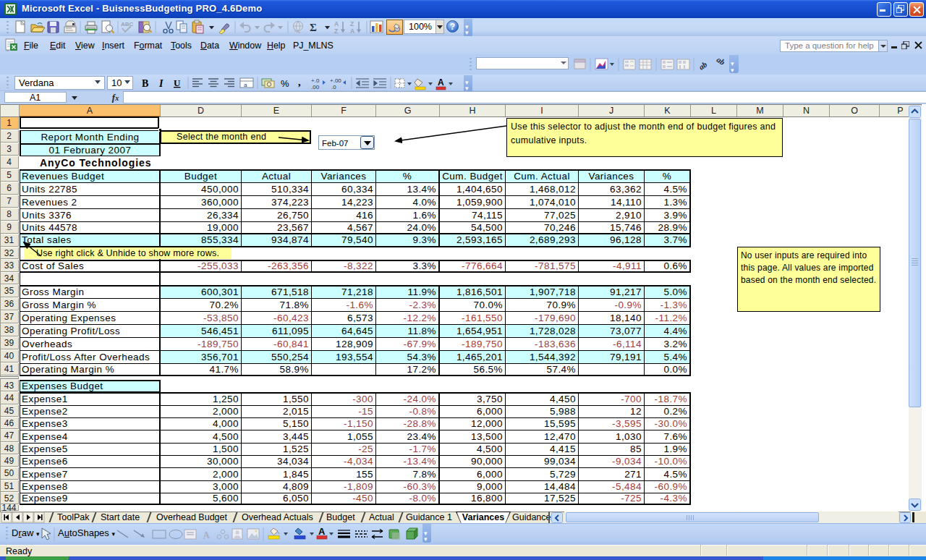  Describe the element at coordinates (246, 85) in the screenshot. I see `svg-text: a` at that location.